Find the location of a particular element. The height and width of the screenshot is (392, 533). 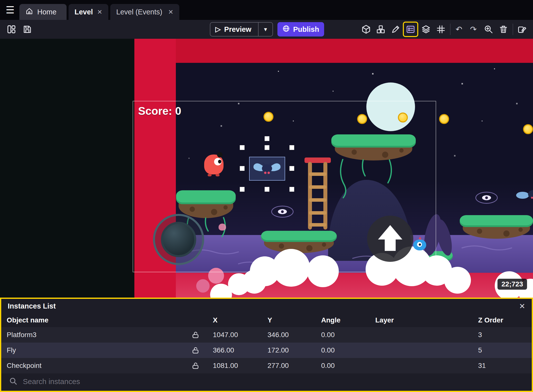

fly-enemy-object is located at coordinates (524, 195).